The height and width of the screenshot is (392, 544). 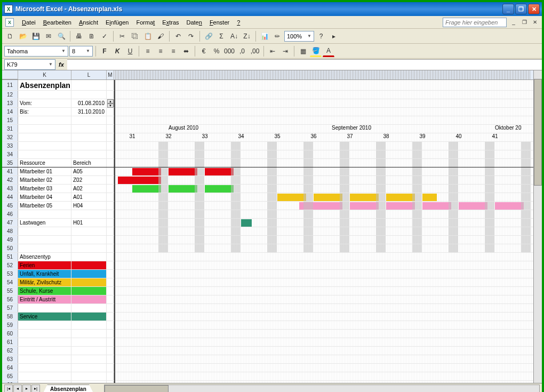 What do you see at coordinates (45, 223) in the screenshot?
I see `cell: Lastwagen` at bounding box center [45, 223].